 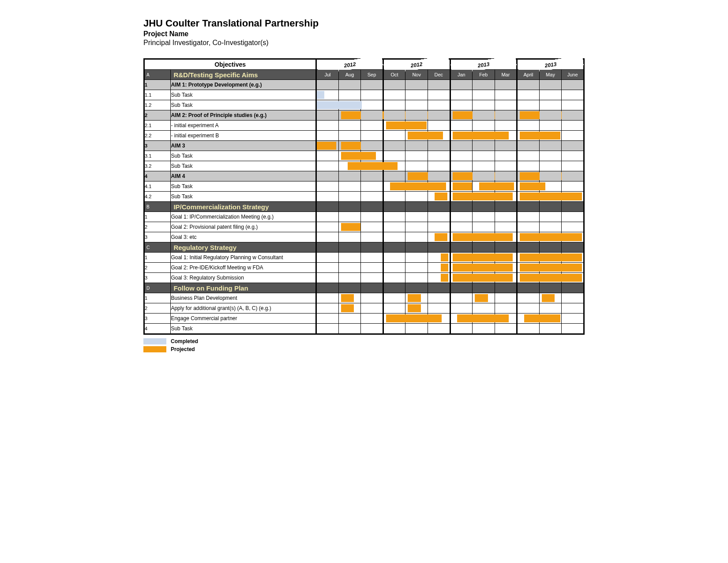 I want to click on row-index: 1.1, so click(x=158, y=95).